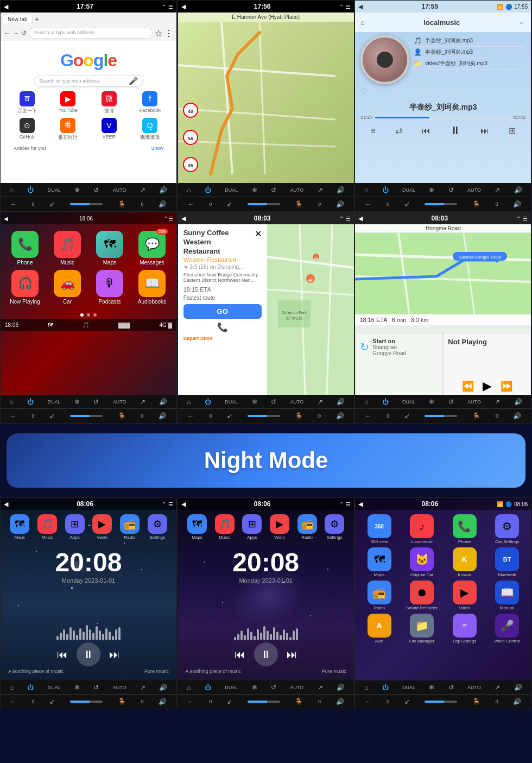  I want to click on go-button: GO, so click(223, 312).